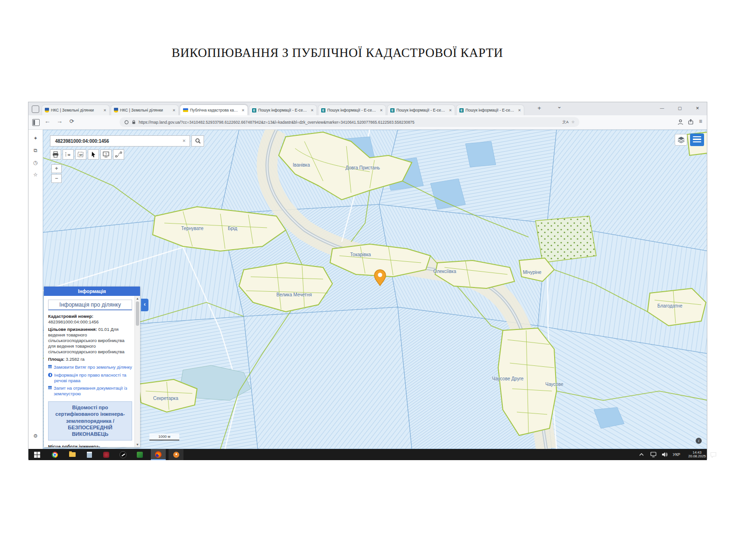 The width and height of the screenshot is (747, 560). What do you see at coordinates (56, 154) in the screenshot?
I see `print-button` at bounding box center [56, 154].